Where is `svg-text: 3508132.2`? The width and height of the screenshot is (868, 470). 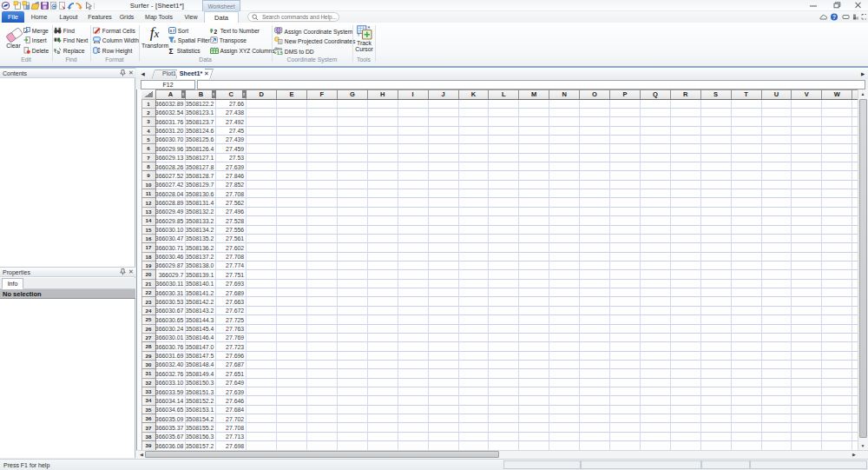
svg-text: 3508132.2 is located at coordinates (200, 212).